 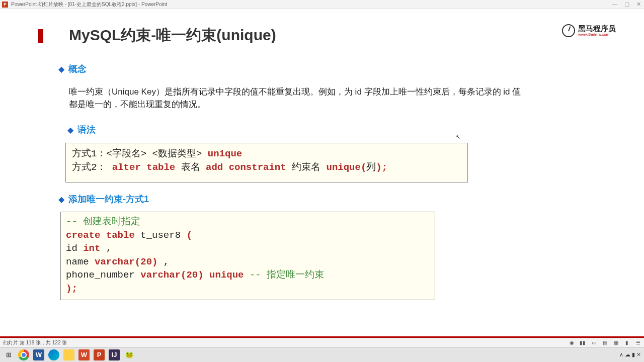 I want to click on view-reading-icon: ▭, so click(x=594, y=343).